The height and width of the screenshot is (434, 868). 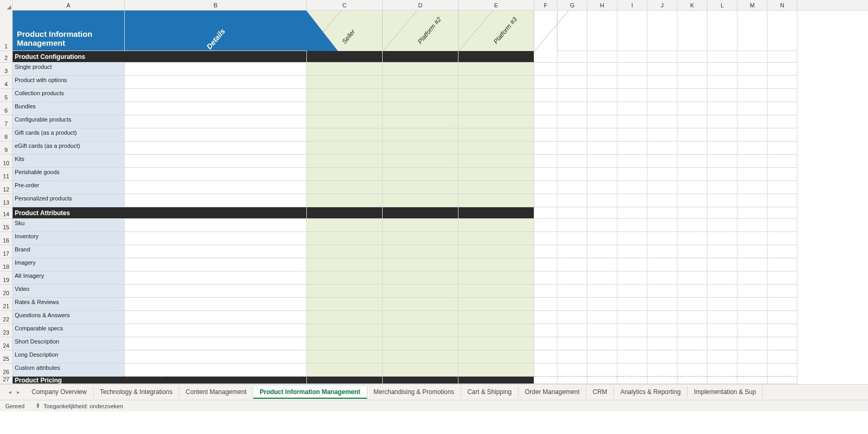 What do you see at coordinates (414, 392) in the screenshot?
I see `sheet-tab: Merchandising & Promotions` at bounding box center [414, 392].